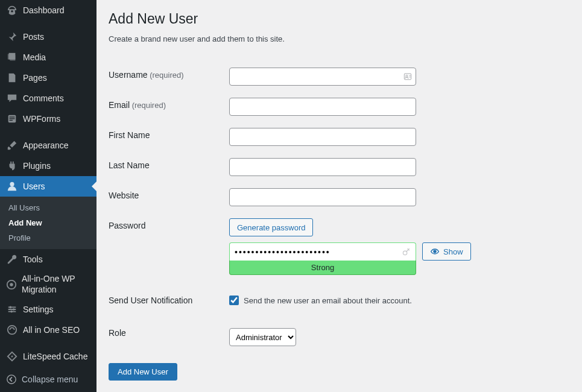 The image size is (582, 392). What do you see at coordinates (48, 98) in the screenshot?
I see `sidebar-item-comments: Comments` at bounding box center [48, 98].